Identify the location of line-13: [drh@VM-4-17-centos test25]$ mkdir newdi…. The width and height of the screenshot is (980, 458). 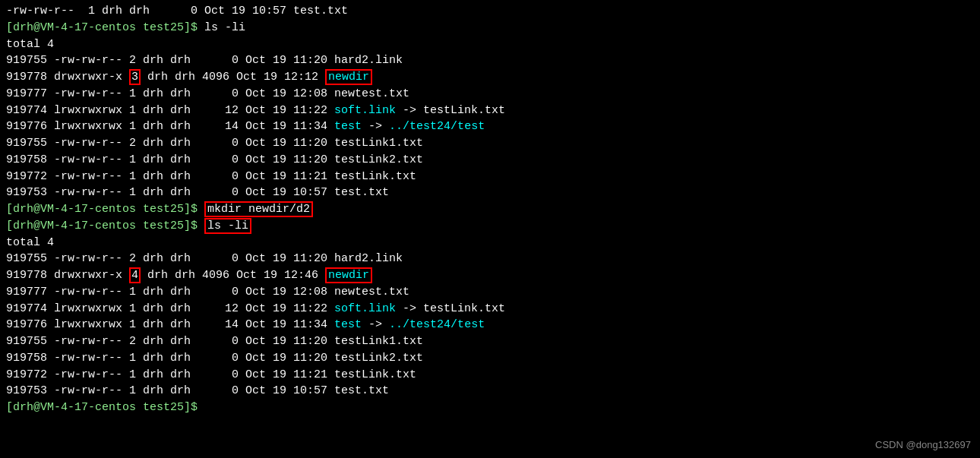
(490, 210).